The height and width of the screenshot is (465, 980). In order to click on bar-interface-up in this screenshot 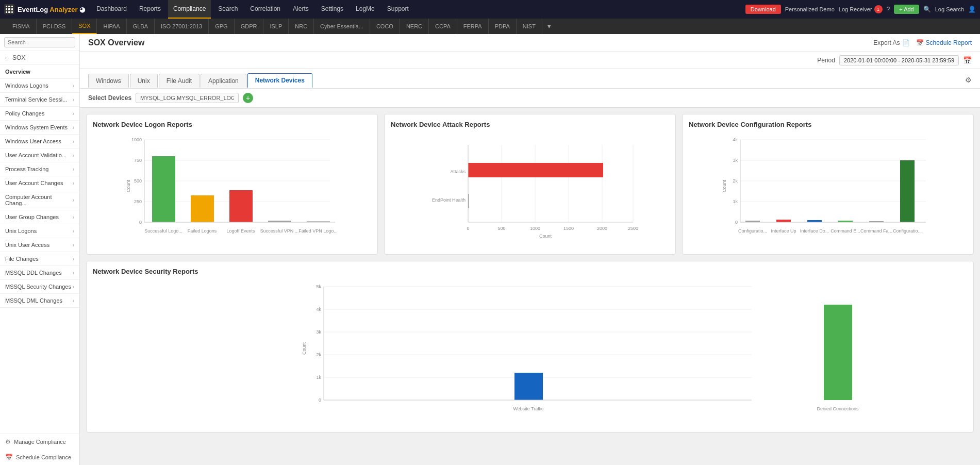, I will do `click(784, 221)`.